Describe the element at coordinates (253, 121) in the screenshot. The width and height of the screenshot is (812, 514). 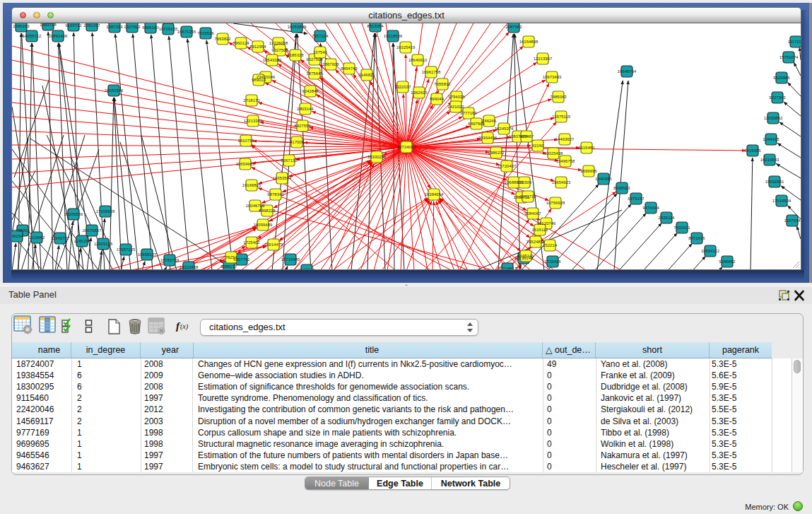
I see `svg-text: 12213369` at that location.